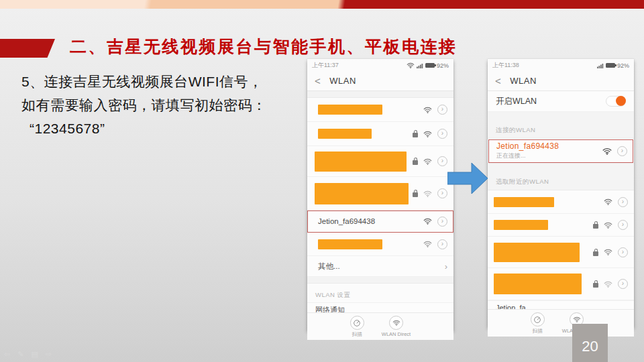  Describe the element at coordinates (446, 267) in the screenshot. I see `chevron-right-icon: ›` at that location.